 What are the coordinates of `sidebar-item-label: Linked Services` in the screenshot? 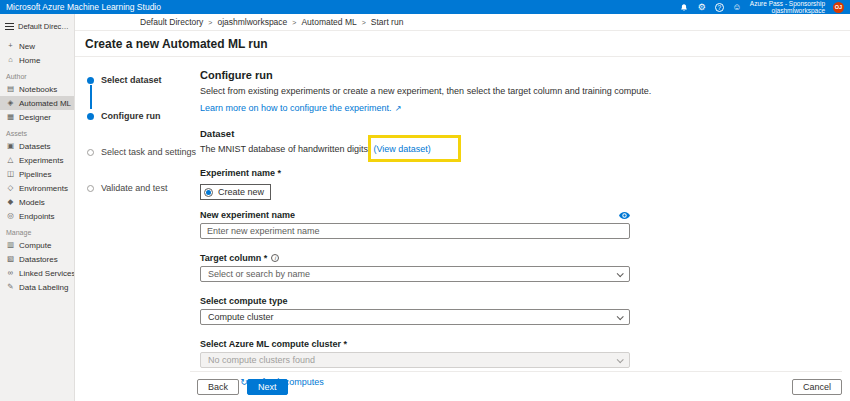 It's located at (46, 274).